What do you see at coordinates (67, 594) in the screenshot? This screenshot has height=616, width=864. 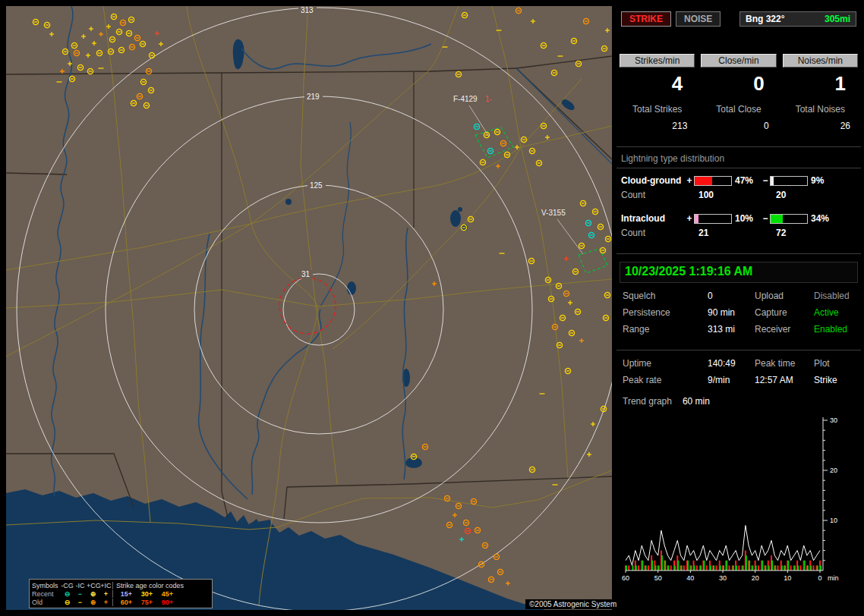 I see `neg-cg-recent-icon: ⊖` at bounding box center [67, 594].